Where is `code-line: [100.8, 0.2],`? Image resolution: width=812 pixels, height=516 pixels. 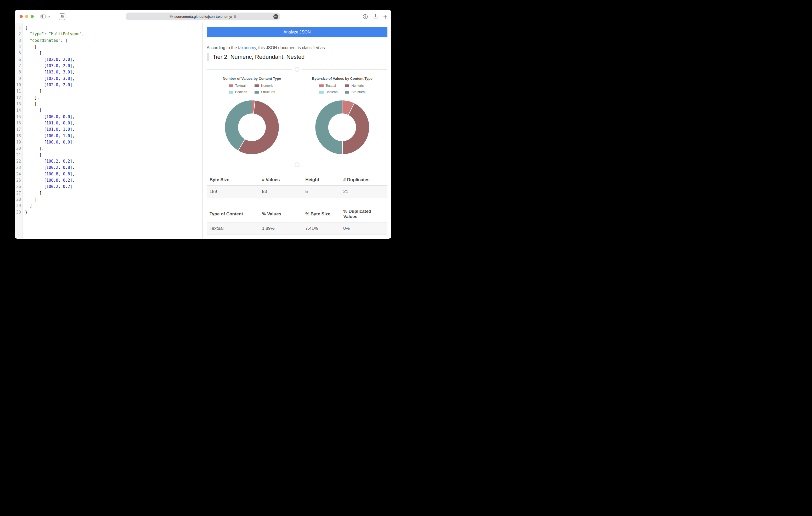
code-line: [100.8, 0.2], is located at coordinates (114, 180).